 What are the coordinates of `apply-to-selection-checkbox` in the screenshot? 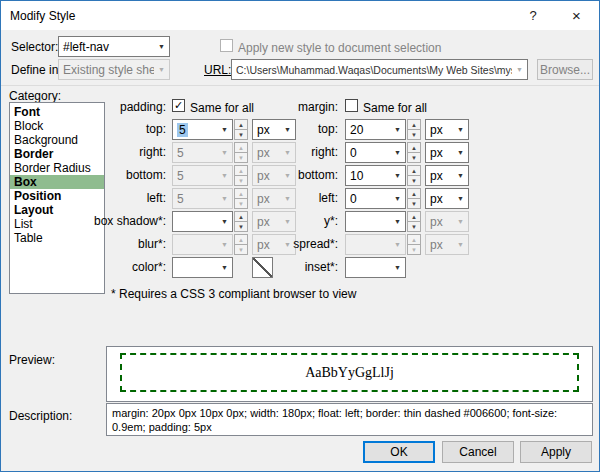 It's located at (226, 46).